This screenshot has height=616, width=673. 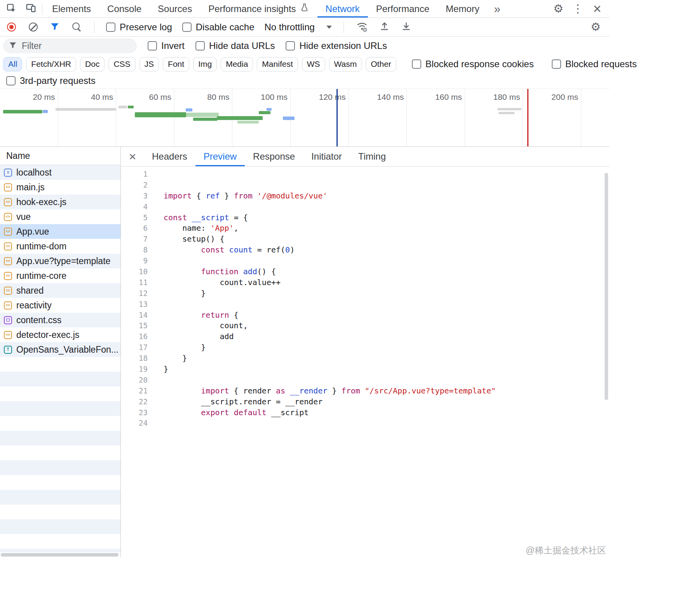 What do you see at coordinates (218, 27) in the screenshot?
I see `disable-cache-control: Disable cache` at bounding box center [218, 27].